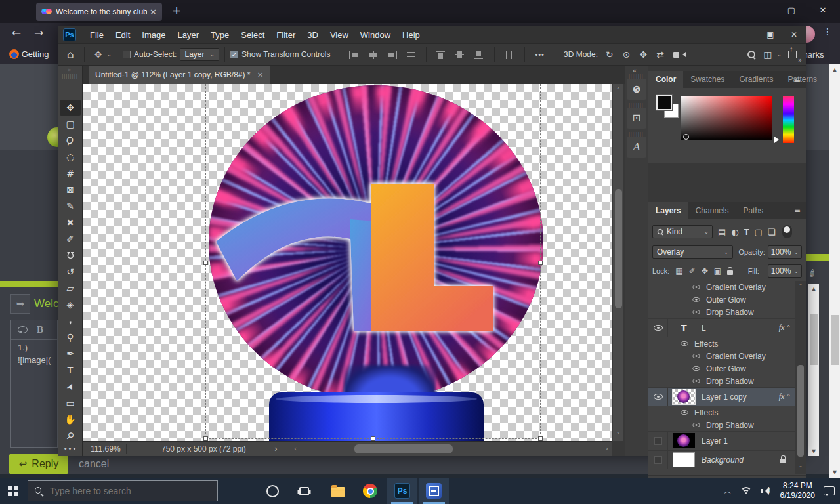  Describe the element at coordinates (70, 354) in the screenshot. I see `pen-tool: ✒` at that location.